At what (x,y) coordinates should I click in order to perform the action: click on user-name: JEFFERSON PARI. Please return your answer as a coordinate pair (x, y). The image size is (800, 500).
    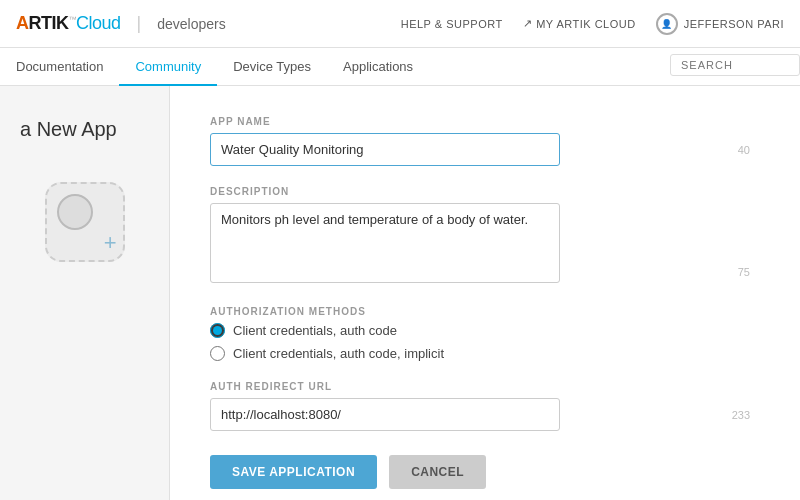
    Looking at the image, I should click on (734, 24).